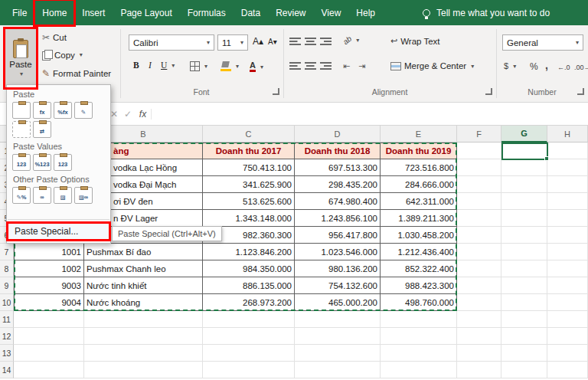 This screenshot has height=380, width=588. I want to click on font-dialog-launcher, so click(276, 92).